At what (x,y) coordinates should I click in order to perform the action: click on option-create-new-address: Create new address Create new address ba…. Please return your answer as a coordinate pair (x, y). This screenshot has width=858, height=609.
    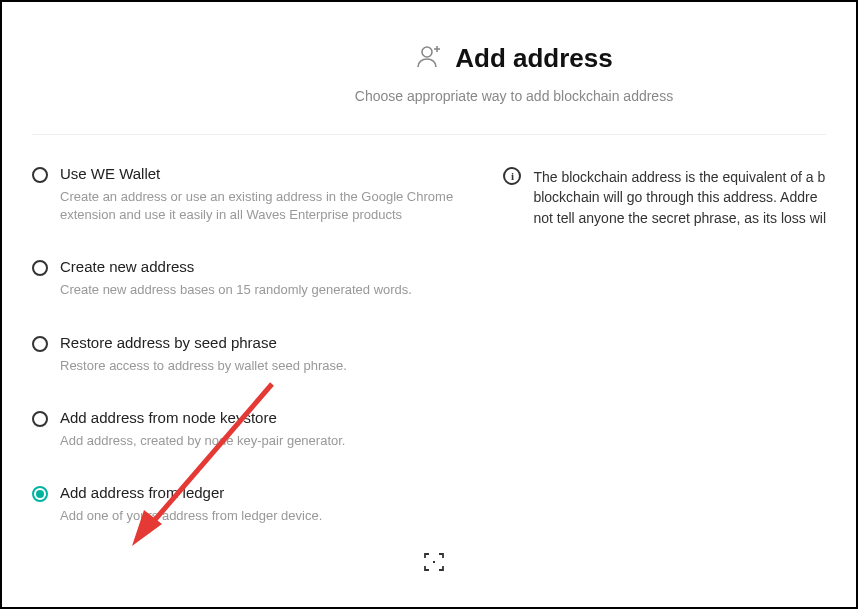
    Looking at the image, I should click on (248, 278).